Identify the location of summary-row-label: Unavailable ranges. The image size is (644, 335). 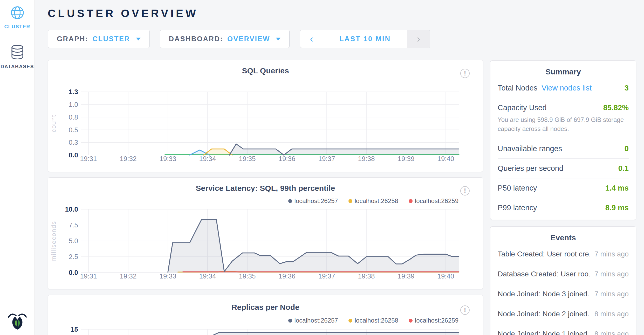
(530, 149).